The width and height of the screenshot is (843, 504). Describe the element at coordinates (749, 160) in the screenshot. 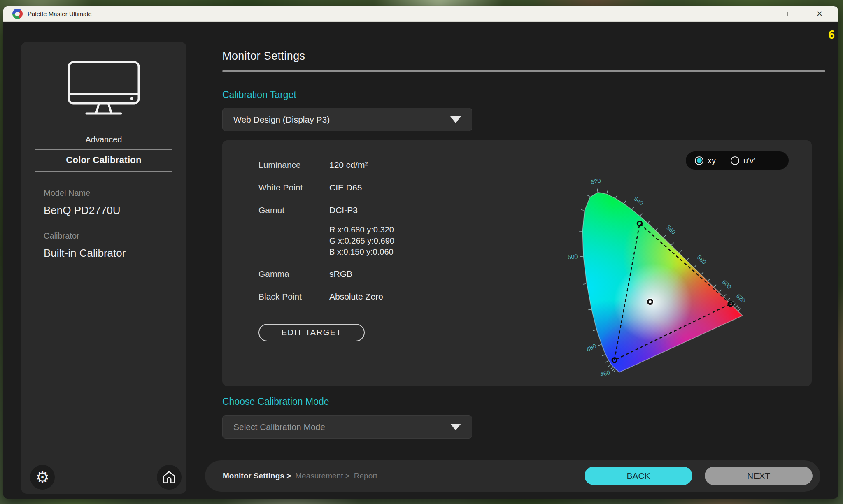

I see `radio-uv-label: u'v'` at that location.